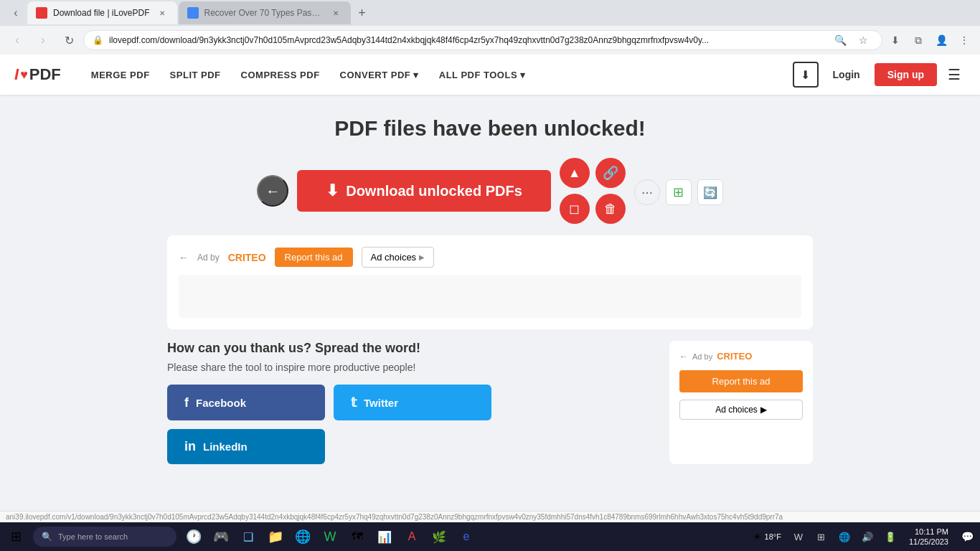 This screenshot has width=980, height=551. I want to click on more-options-row: ⋯ ⊞ 🔄, so click(679, 192).